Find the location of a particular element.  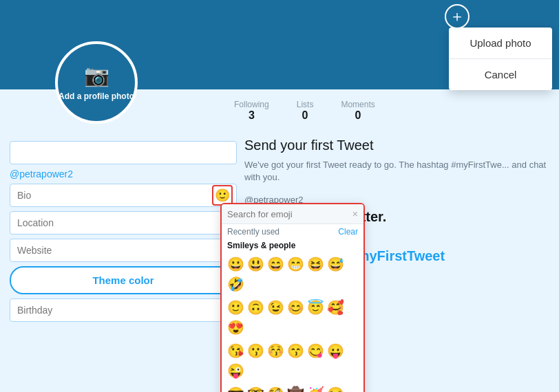

stat-lists: Lists 0 is located at coordinates (306, 111).